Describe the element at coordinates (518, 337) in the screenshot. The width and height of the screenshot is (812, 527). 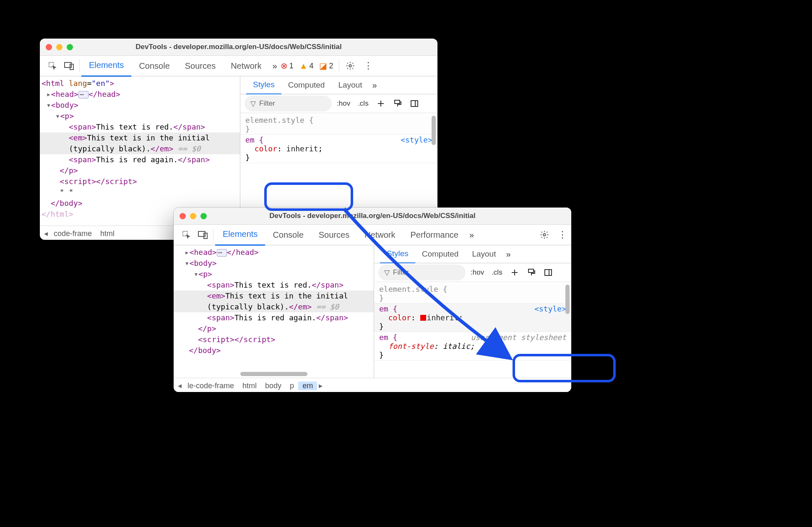
I see `ua-source-label: user agent stylesheet` at that location.